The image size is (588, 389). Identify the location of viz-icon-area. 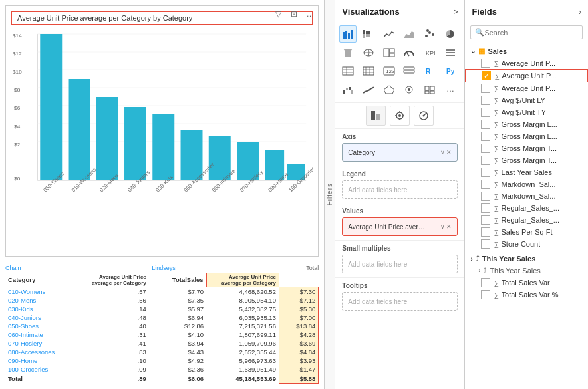
(409, 34).